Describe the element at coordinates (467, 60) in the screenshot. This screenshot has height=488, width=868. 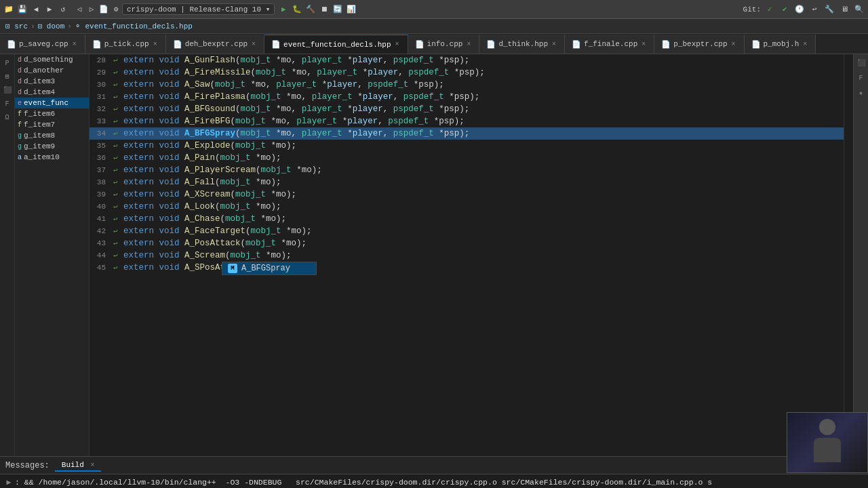
I see `code-line-28: 28 ↵ extern void A_GunFlash(mobj_t *mo, …` at that location.